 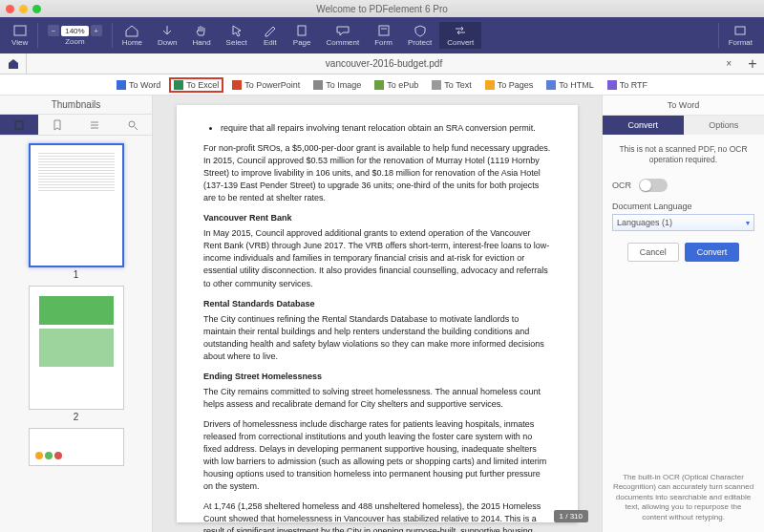 I want to click on zoom-label: Zoom, so click(x=74, y=42).